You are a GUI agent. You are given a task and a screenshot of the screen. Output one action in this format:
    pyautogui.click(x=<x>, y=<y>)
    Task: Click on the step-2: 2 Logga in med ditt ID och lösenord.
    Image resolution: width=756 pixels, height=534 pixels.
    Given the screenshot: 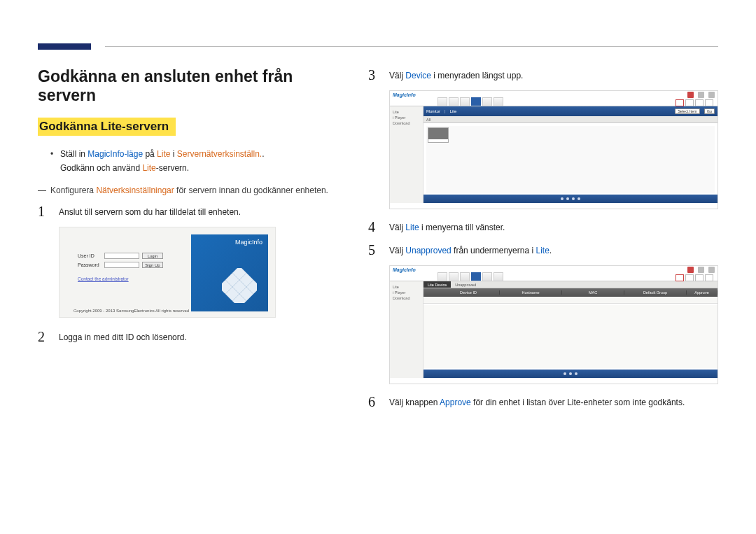 What is the action you would take?
    pyautogui.click(x=189, y=337)
    